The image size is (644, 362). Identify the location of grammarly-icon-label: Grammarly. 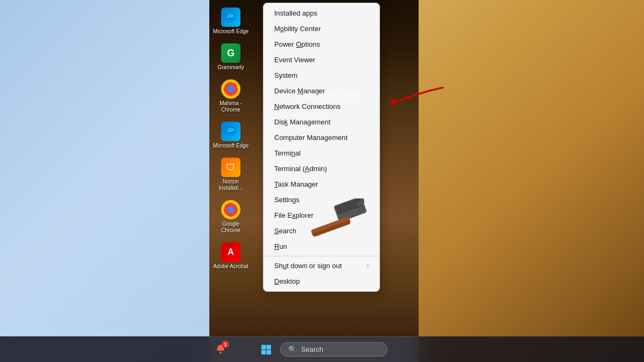
(231, 68).